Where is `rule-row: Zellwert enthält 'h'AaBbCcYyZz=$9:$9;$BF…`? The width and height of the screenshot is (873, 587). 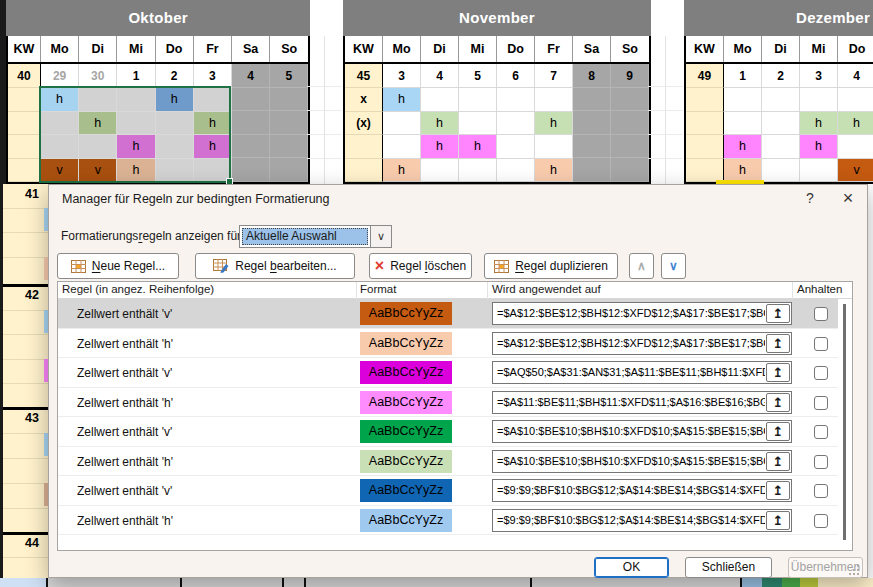
rule-row: Zellwert enthält 'h'AaBbCcYyZz=$9:$9;$BF… is located at coordinates (448, 521).